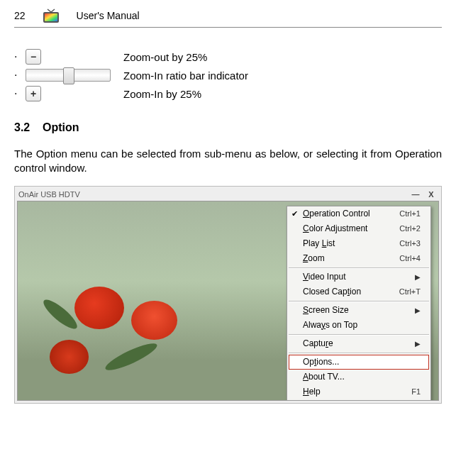  What do you see at coordinates (359, 214) in the screenshot?
I see `menu-operation-control: ✔ Operation Control Ctrl+1` at bounding box center [359, 214].